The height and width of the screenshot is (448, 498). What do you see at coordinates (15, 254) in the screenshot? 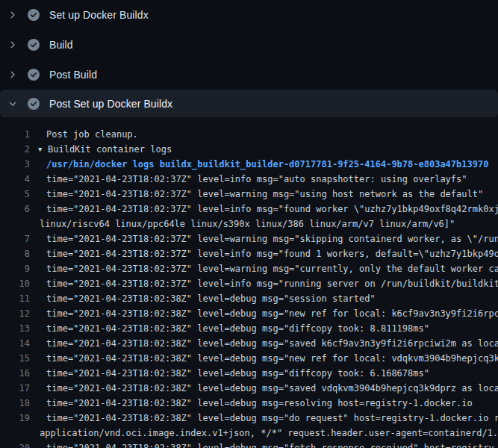
I see `log-line-number: 8` at bounding box center [15, 254].